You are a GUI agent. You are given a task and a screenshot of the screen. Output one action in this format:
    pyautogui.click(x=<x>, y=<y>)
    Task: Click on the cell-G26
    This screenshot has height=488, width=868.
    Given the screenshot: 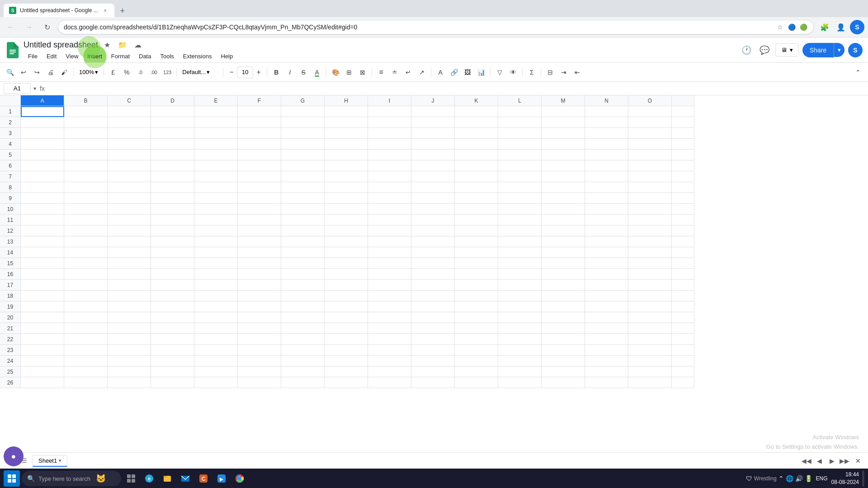 What is the action you would take?
    pyautogui.click(x=303, y=383)
    